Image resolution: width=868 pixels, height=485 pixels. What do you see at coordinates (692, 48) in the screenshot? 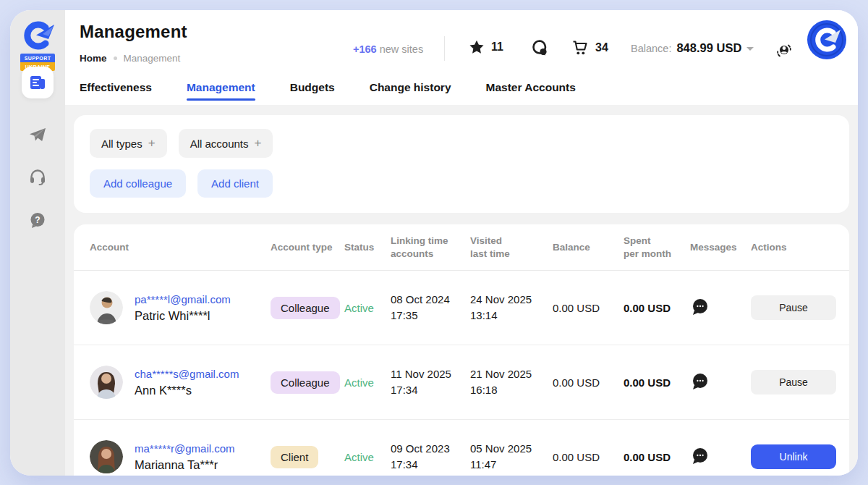
I see `balance-dropdown: Balance: 848.99 USD` at bounding box center [692, 48].